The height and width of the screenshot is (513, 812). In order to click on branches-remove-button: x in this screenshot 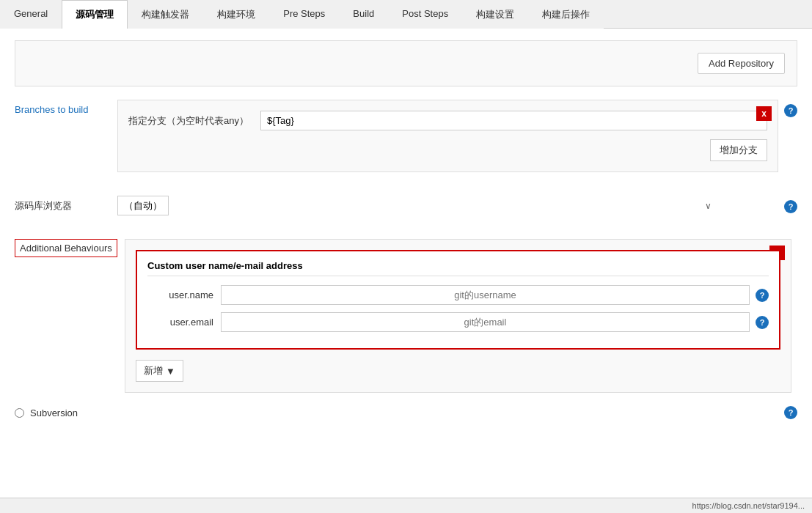, I will do `click(764, 114)`.